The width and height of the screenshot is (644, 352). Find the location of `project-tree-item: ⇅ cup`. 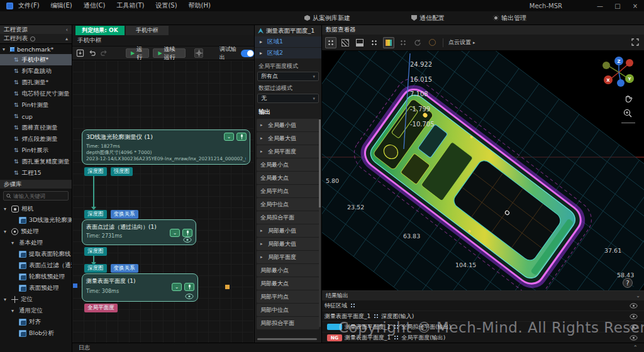

project-tree-item: ⇅ cup is located at coordinates (36, 116).